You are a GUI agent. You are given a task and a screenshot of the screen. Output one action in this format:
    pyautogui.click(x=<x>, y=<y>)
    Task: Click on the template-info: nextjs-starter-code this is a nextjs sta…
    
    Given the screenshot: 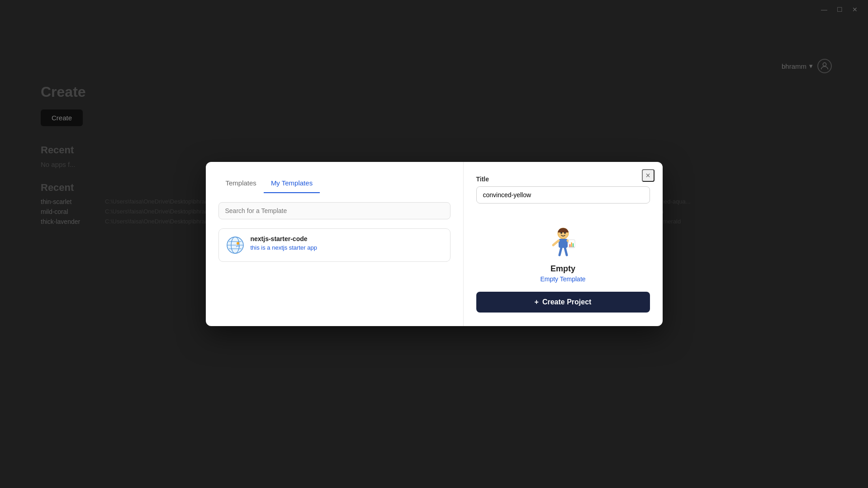 What is the action you would take?
    pyautogui.click(x=347, y=243)
    